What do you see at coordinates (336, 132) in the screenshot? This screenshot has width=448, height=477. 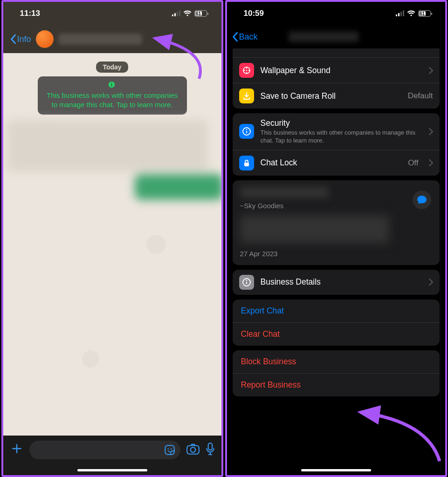 I see `security-row: Security This business works with other …` at bounding box center [336, 132].